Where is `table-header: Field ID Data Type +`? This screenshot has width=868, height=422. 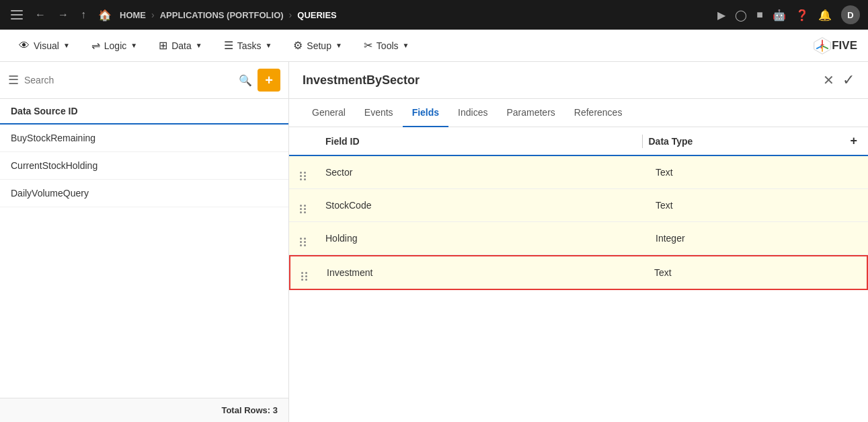 table-header: Field ID Data Type + is located at coordinates (578, 141).